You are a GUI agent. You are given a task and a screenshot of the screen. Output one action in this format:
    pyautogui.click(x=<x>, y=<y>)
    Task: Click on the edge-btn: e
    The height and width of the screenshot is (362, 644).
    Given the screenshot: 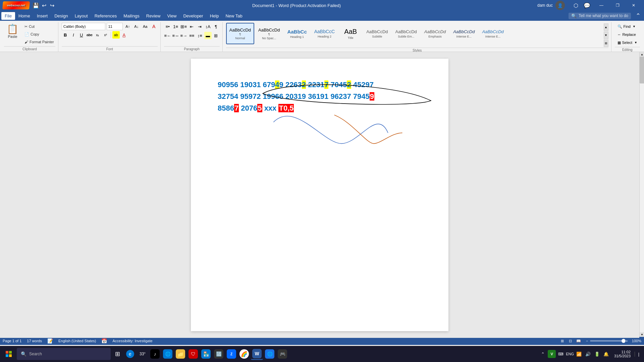 What is the action you would take?
    pyautogui.click(x=130, y=354)
    